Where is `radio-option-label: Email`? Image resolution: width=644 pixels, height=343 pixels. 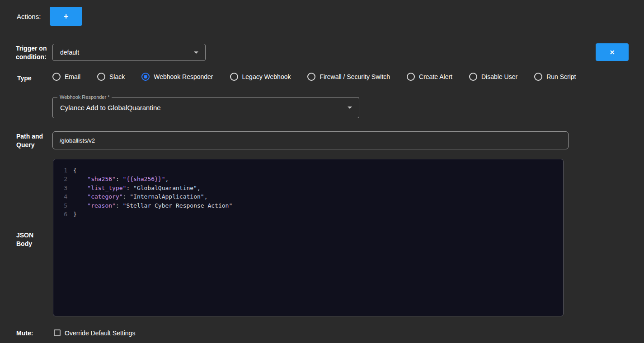 radio-option-label: Email is located at coordinates (72, 77).